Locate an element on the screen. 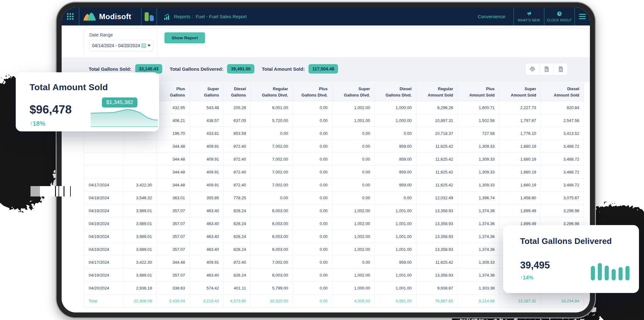  filter-panel: Date Range 04/14/2024 - 04/20/2024 is located at coordinates (336, 43).